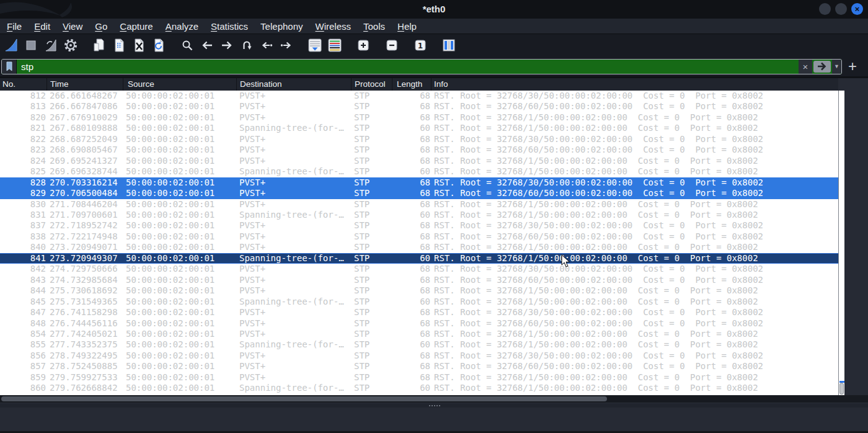 The height and width of the screenshot is (433, 868). Describe the element at coordinates (419, 161) in the screenshot. I see `packet-row: 824 269.695241327 50:00:00:02:00:01 PVST…` at that location.